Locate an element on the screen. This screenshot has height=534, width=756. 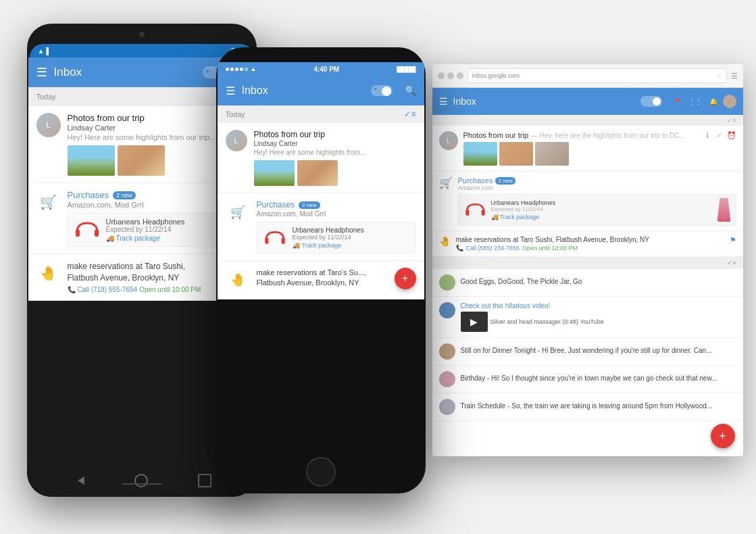
browser-email-text-train: Train Schedule - So, the train we are ta… is located at coordinates (586, 406).